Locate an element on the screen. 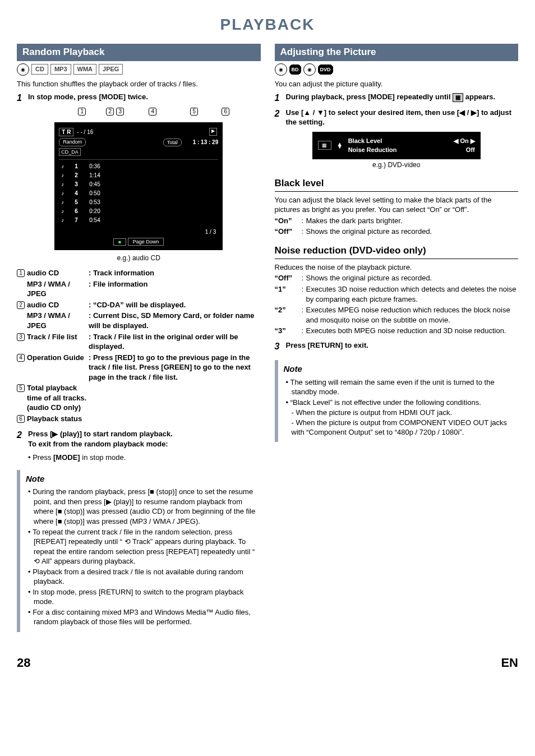 The image size is (535, 756). osd-total-label: Total is located at coordinates (173, 142).